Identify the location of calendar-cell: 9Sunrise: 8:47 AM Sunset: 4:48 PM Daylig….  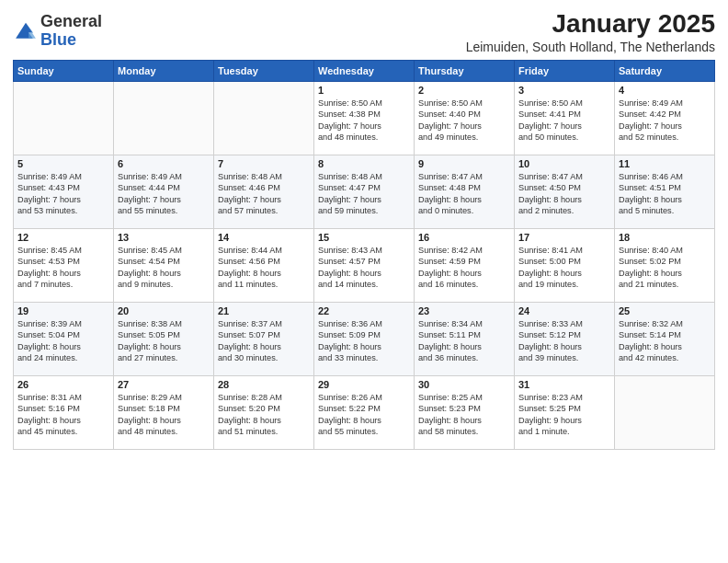
(465, 192).